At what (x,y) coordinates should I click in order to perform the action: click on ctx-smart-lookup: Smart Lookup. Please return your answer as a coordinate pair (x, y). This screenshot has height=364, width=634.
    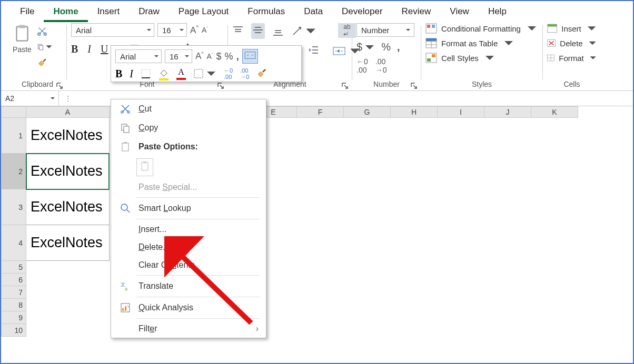
    Looking at the image, I should click on (189, 208).